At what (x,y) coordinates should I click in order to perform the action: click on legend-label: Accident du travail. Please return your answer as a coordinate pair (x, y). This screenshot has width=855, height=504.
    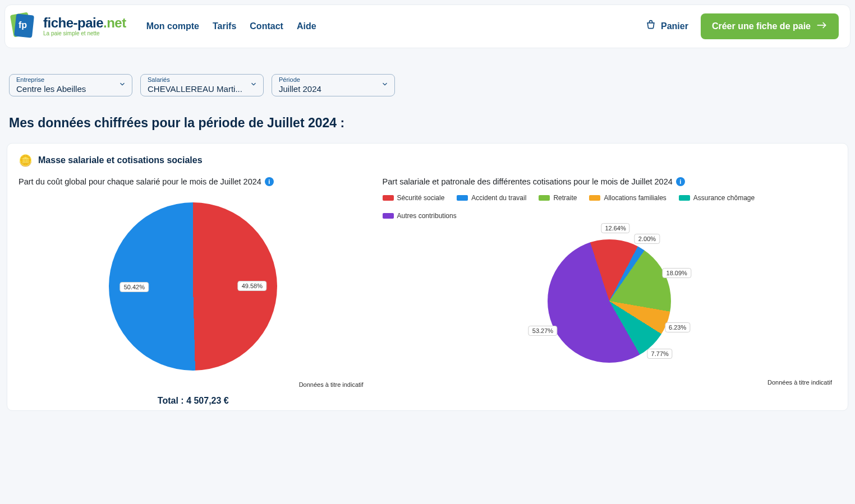
    Looking at the image, I should click on (499, 198).